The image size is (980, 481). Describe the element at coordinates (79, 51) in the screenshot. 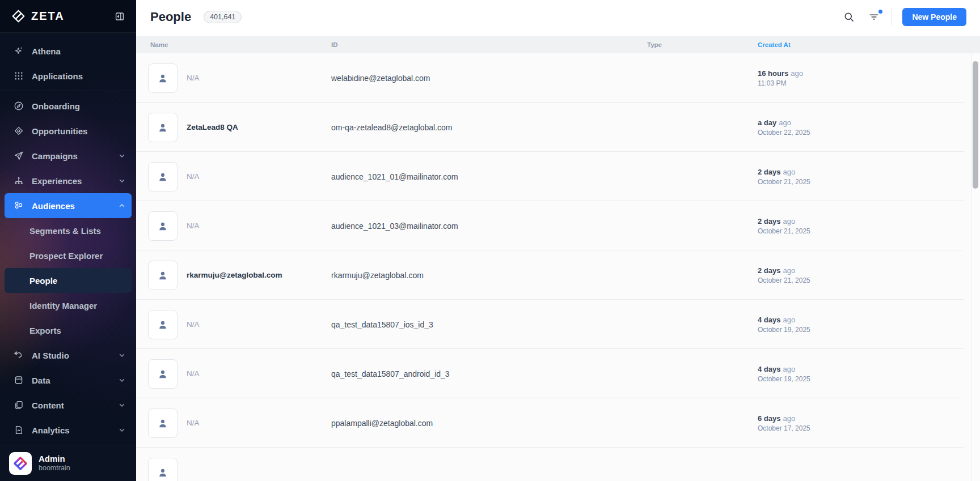

I see `sidebar-item-label: Athena` at that location.